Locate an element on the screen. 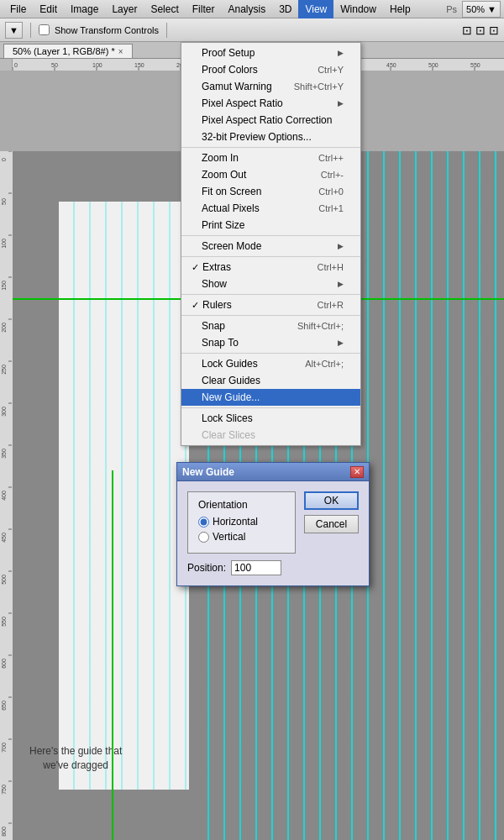 Image resolution: width=504 pixels, height=840 pixels. dd-section-snap: Snap Shift+Ctrl+; Snap To ▶ is located at coordinates (270, 334).